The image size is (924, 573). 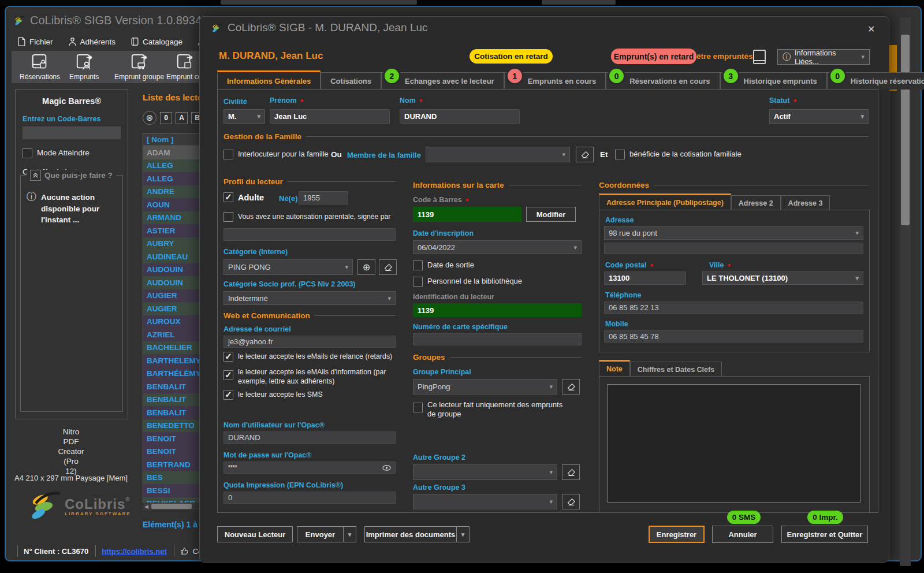 I want to click on group-only-checkbox: ✓, so click(x=418, y=408).